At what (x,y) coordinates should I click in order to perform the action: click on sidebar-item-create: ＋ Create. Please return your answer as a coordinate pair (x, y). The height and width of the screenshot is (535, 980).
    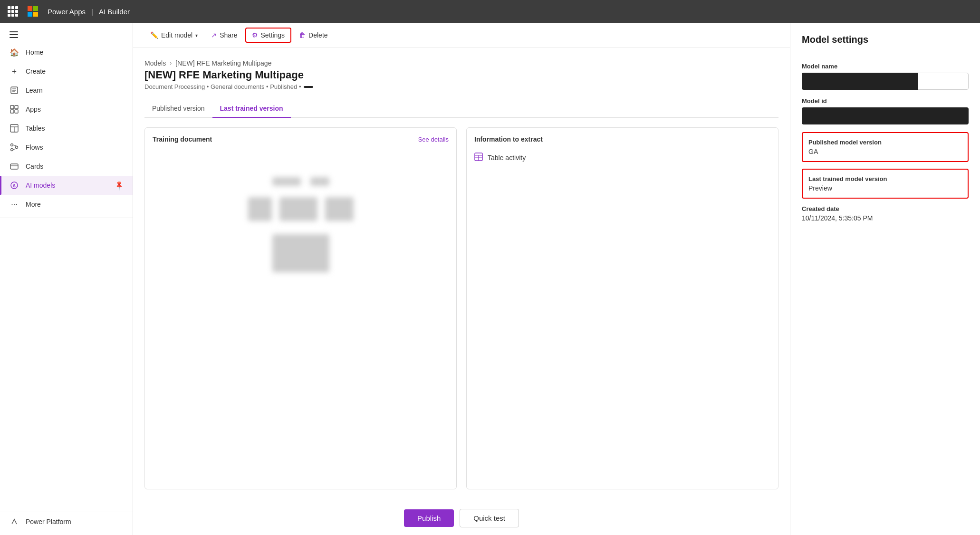
    Looking at the image, I should click on (67, 71).